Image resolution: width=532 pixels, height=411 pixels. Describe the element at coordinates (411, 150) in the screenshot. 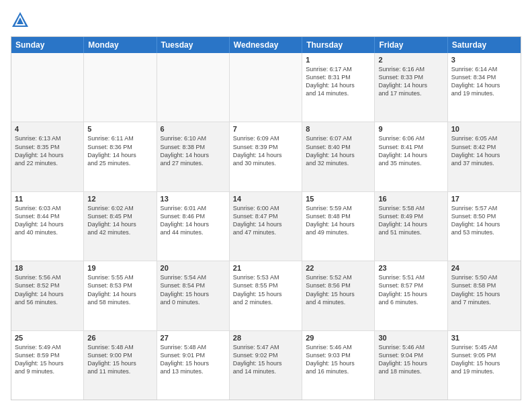

I see `day-info: Sunrise: 6:06 AM Sunset: 8:41 PM Dayligh…` at that location.